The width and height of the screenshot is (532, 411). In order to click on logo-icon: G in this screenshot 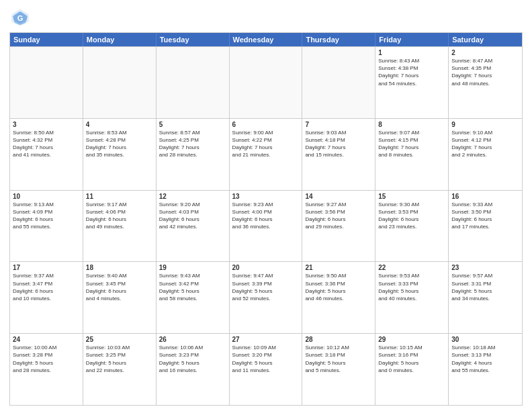, I will do `click(20, 17)`.